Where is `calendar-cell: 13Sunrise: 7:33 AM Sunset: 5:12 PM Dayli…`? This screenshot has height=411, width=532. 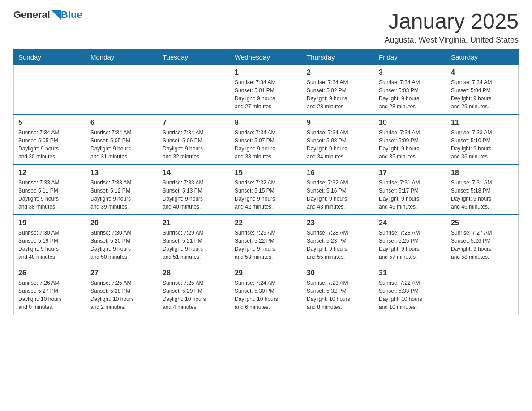 calendar-cell: 13Sunrise: 7:33 AM Sunset: 5:12 PM Dayli… is located at coordinates (122, 190).